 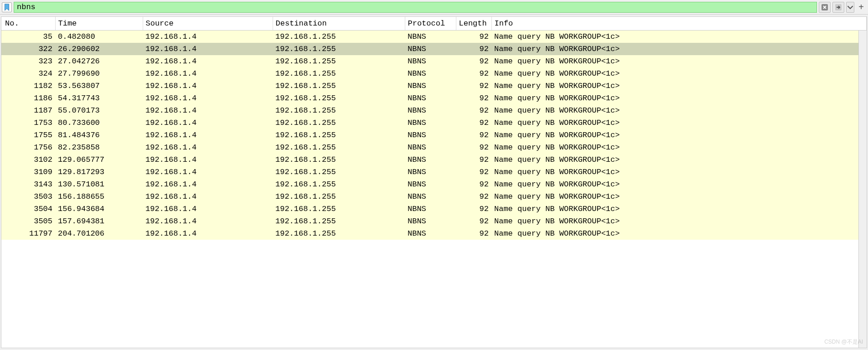 What do you see at coordinates (434, 233) in the screenshot?
I see `table-row: 11797204.701206192.168.1.4192.168.1.255N…` at bounding box center [434, 233].